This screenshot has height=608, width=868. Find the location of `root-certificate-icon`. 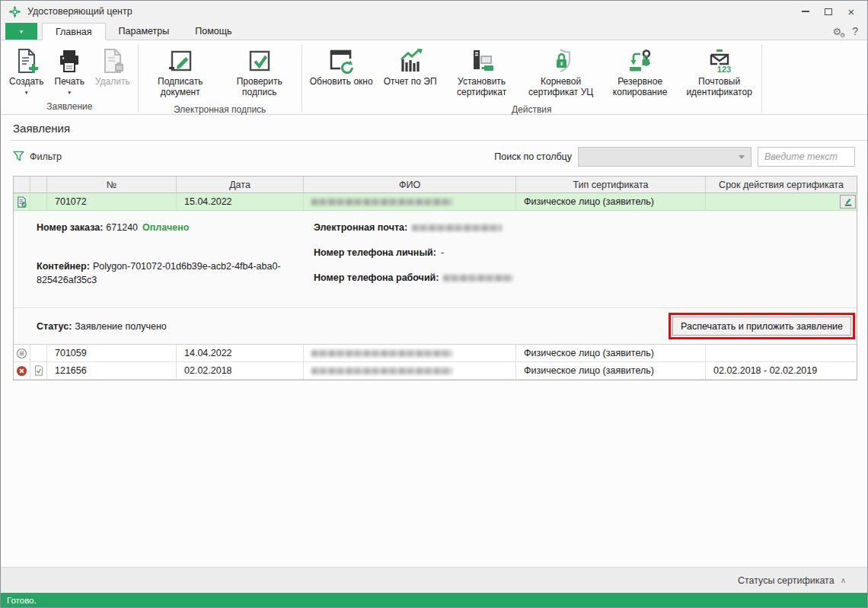

root-certificate-icon is located at coordinates (561, 61).